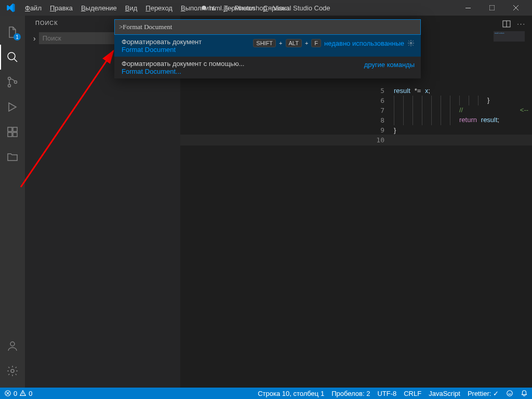 Image resolution: width=532 pixels, height=399 pixels. What do you see at coordinates (291, 394) in the screenshot?
I see `status-cursor: Строка 10, столбец 1` at bounding box center [291, 394].